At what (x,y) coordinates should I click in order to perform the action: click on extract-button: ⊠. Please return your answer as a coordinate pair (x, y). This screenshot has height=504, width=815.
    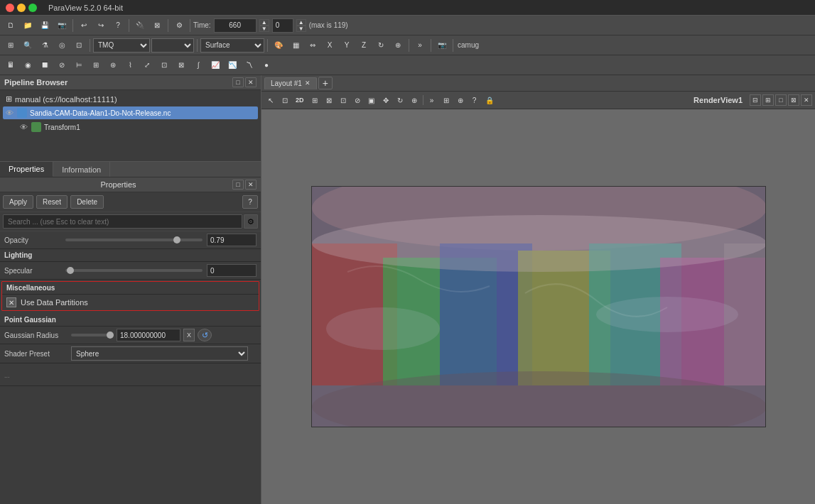
    Looking at the image, I should click on (181, 65).